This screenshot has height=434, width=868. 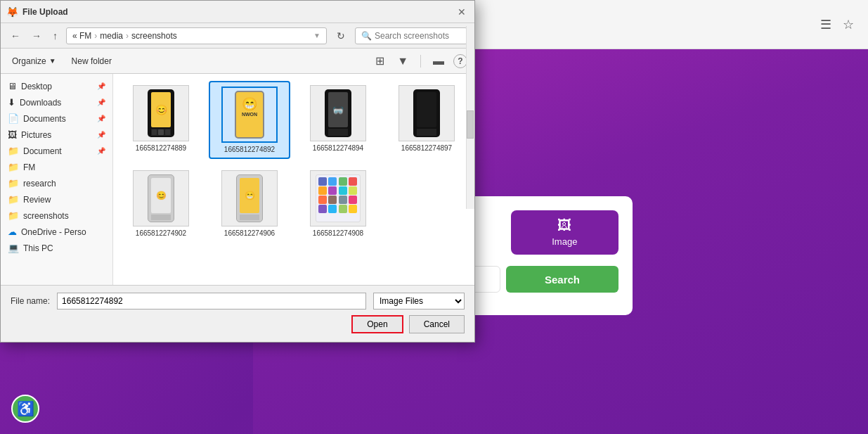 I want to click on file-name-3: 1665812274894, so click(x=338, y=148).